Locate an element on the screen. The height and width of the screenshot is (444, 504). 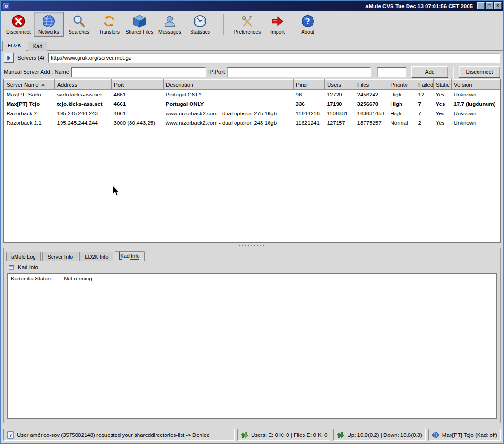
manual-server-add-row: Manual Server Add : Name IP:Port : Add D… is located at coordinates (252, 72).